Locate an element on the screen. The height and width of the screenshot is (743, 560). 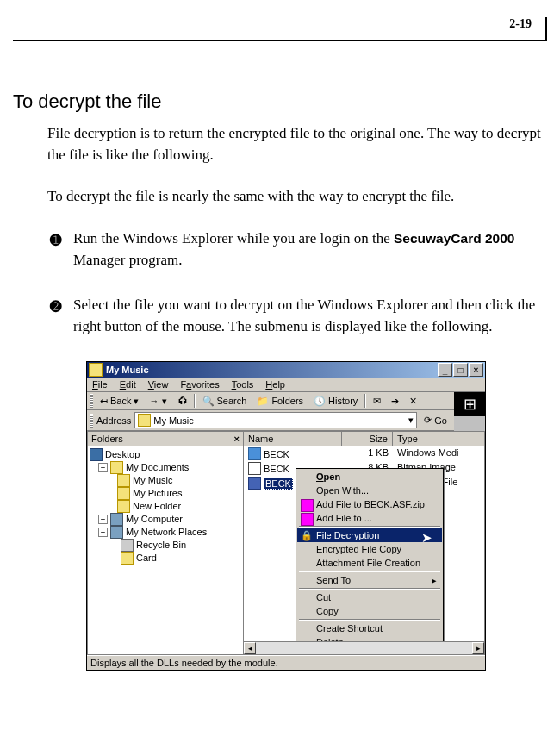
col-name: Name is located at coordinates (293, 439).